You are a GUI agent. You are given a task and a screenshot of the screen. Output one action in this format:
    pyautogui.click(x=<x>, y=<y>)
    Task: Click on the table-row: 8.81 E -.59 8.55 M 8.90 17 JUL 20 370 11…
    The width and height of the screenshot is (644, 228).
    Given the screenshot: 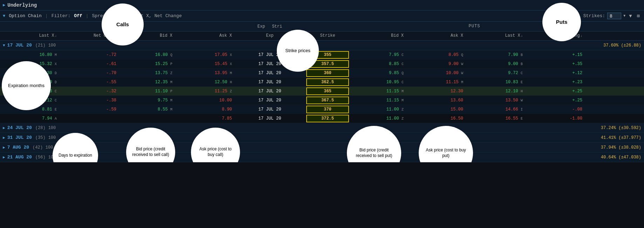 What is the action you would take?
    pyautogui.click(x=322, y=109)
    